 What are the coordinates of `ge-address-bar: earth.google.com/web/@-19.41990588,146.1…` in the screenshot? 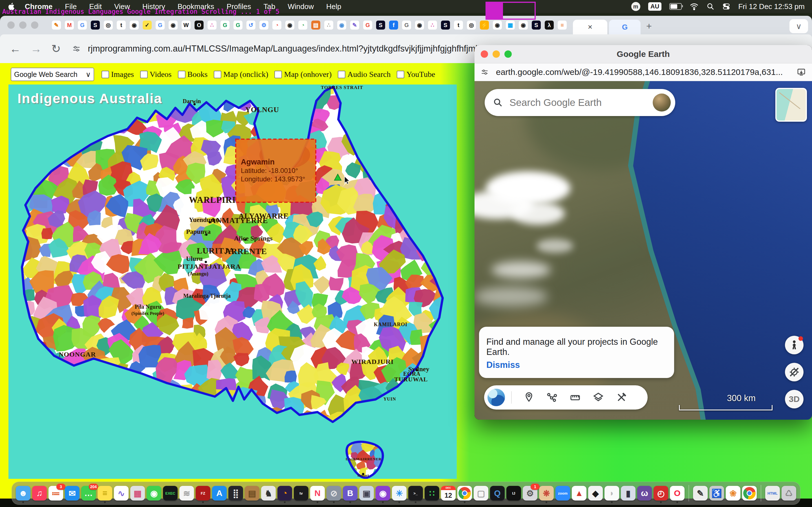 It's located at (640, 72).